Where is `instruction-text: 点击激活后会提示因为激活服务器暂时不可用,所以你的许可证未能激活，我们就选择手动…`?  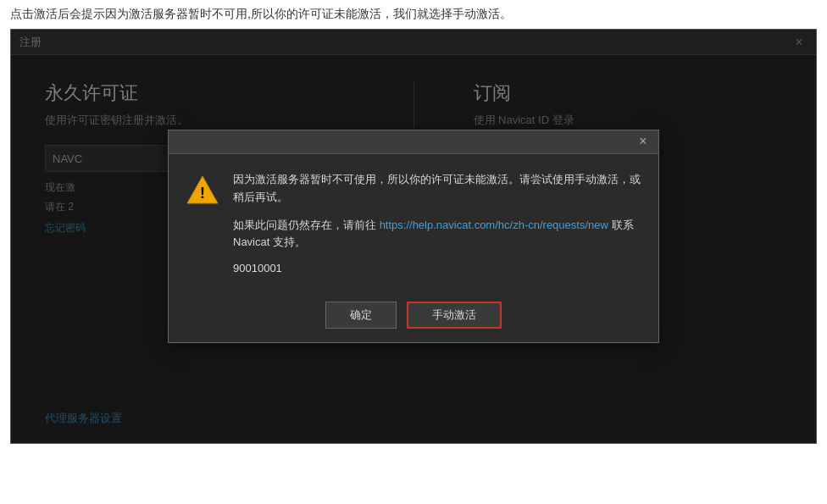
instruction-text: 点击激活后会提示因为激活服务器暂时不可用,所以你的许可证未能激活，我们就选择手动… is located at coordinates (261, 14).